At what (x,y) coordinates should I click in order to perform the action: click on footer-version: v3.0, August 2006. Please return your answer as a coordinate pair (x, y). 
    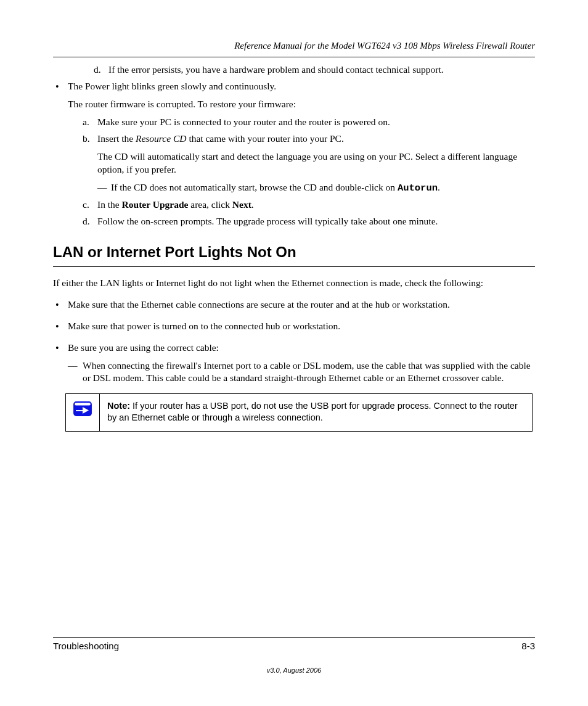
    Looking at the image, I should click on (294, 671).